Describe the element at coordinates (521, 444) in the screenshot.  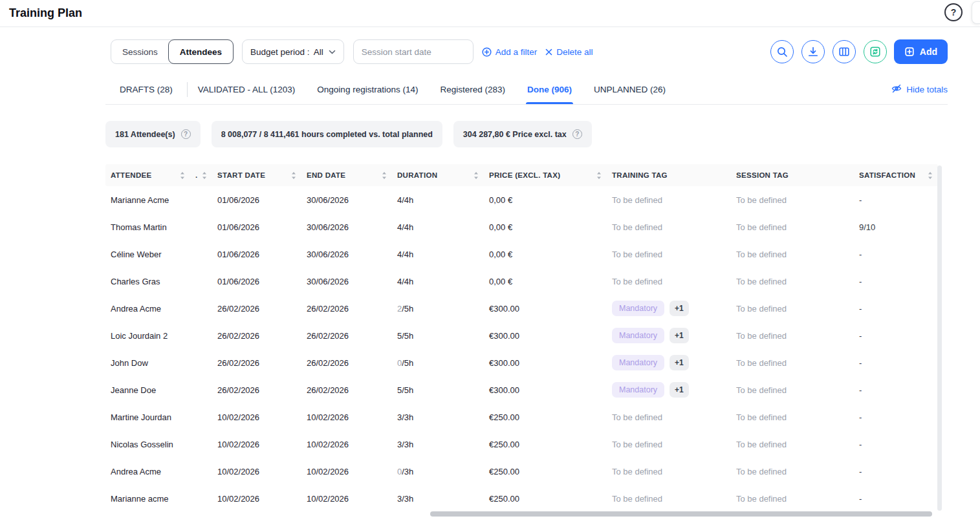
I see `table-row: Nicolas Gosselin10/02/202610/02/20263/3h…` at that location.